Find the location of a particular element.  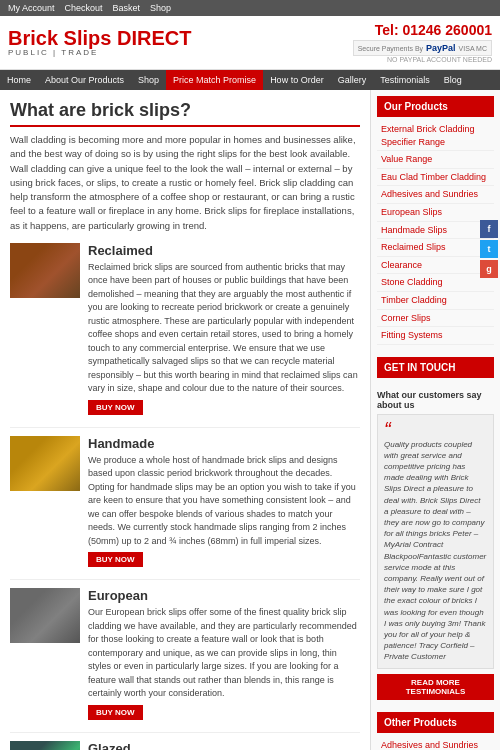

handmade-buy-btn: BUY NOW is located at coordinates (116, 560).